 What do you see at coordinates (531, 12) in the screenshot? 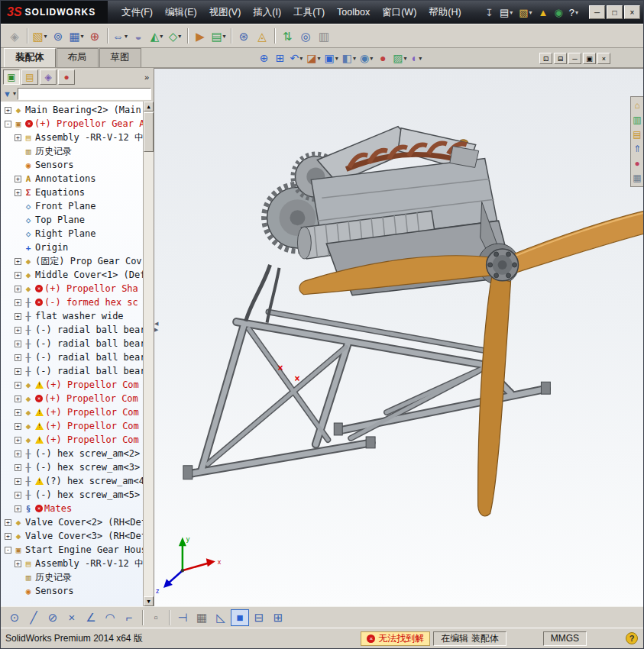
I see `open-document-dropdown-caret-icon: ▾` at bounding box center [531, 12].